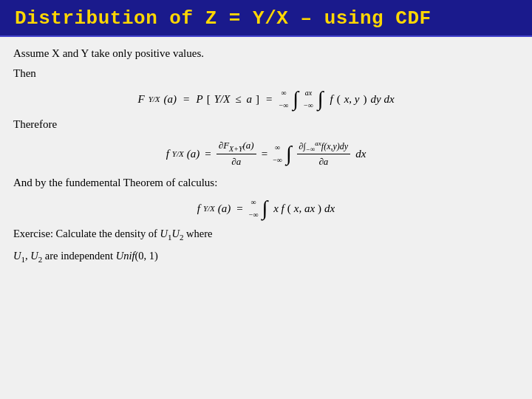 The image size is (532, 399). What do you see at coordinates (266, 154) in the screenshot?
I see `pdf-equation: fY/X(a) = ∂FX+Y(a) ∂a = ∞ −∞ ∫ ∂∫−∞axf(x…` at bounding box center [266, 154].